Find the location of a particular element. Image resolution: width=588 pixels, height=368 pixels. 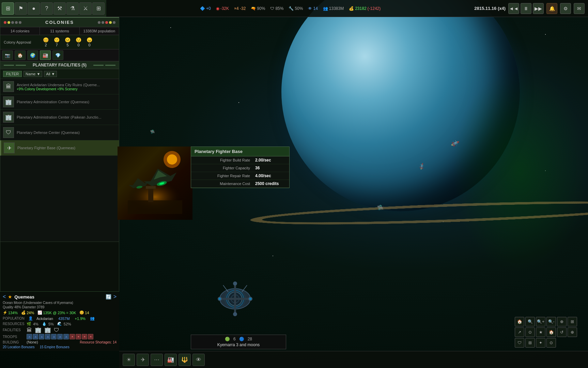

br-icon-zoom-in: 🔍+ is located at coordinates (541, 322).